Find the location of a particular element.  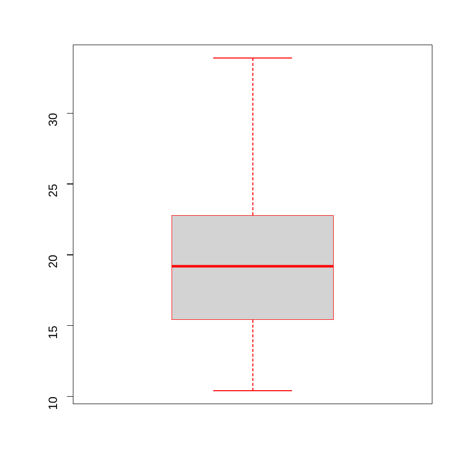

y-axis-label: 15 is located at coordinates (53, 352).